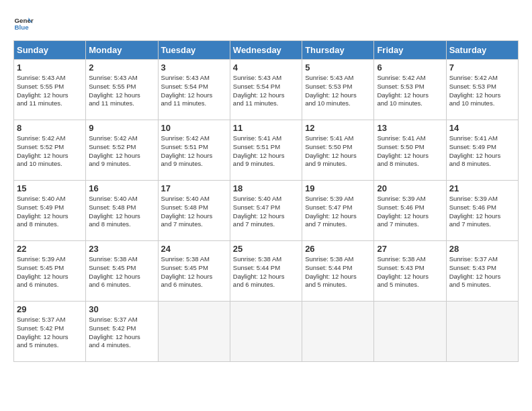 Image resolution: width=532 pixels, height=411 pixels. I want to click on calendar-cell: 19Sunrise: 5:39 AM Sunset: 5:47 PM Dayli…, so click(339, 211).